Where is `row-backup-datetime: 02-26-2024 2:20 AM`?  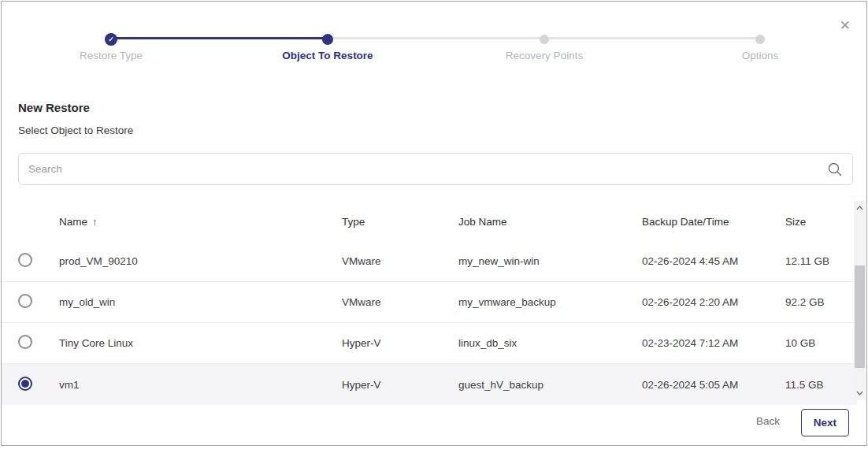
row-backup-datetime: 02-26-2024 2:20 AM is located at coordinates (714, 303).